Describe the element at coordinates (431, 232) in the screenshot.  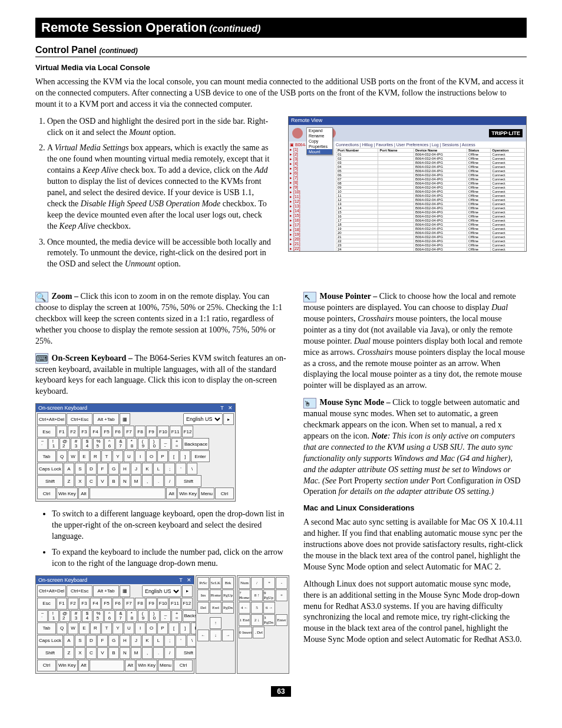
I see `table-row: 20B064-032-04-IPGOfflineConnect` at that location.